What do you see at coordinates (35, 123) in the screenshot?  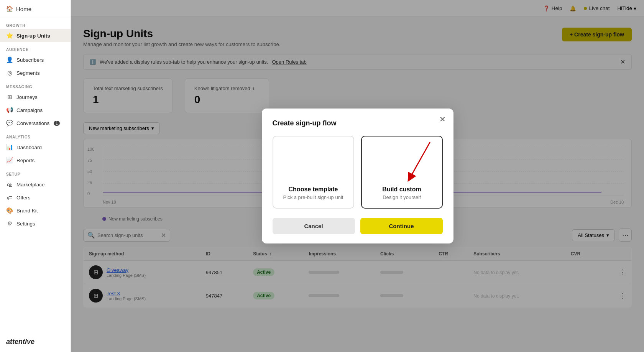 I see `sidebar-item-conversations: 💬 Conversations 1` at bounding box center [35, 123].